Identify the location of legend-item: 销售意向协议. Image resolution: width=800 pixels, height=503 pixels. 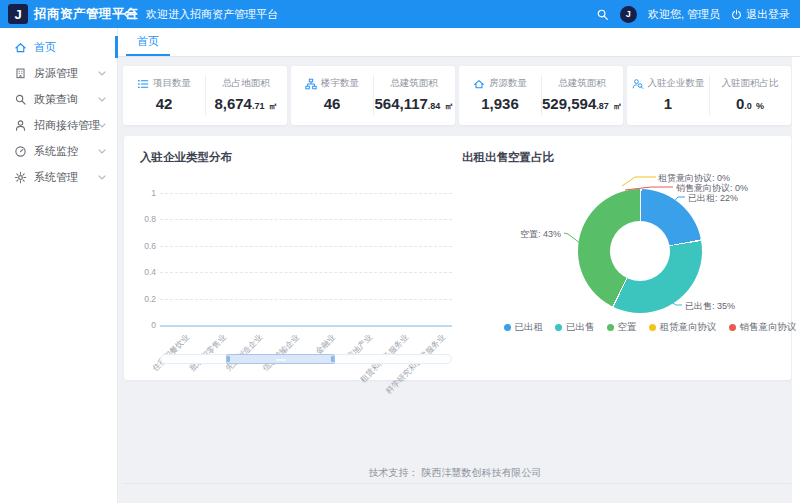
(763, 328).